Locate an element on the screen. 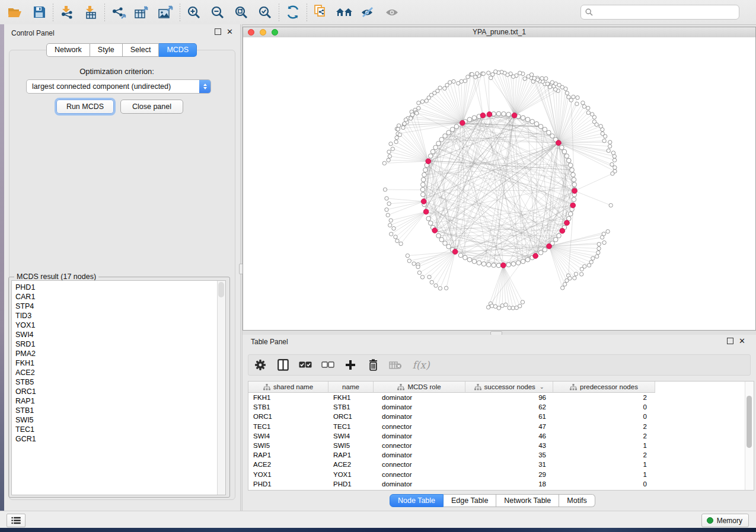  table-scrollbar is located at coordinates (749, 436).